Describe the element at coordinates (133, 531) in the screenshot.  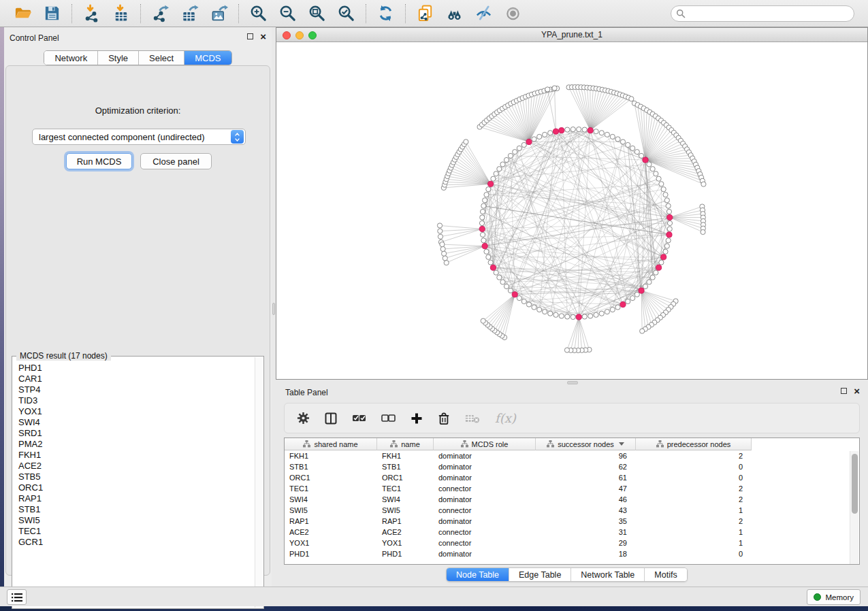
I see `mcds-result-item: TEC1` at that location.